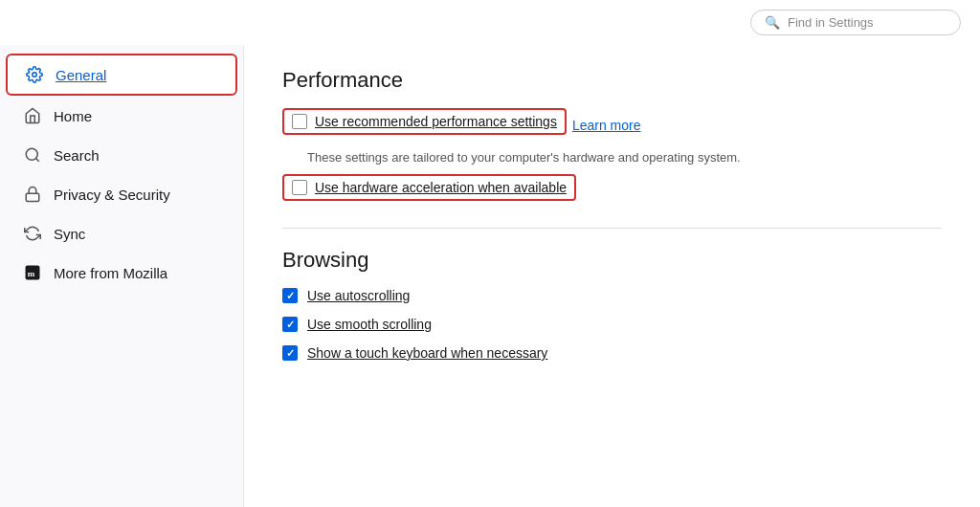  What do you see at coordinates (122, 194) in the screenshot?
I see `sidebar-item-privacy-security: Privacy & Security` at bounding box center [122, 194].